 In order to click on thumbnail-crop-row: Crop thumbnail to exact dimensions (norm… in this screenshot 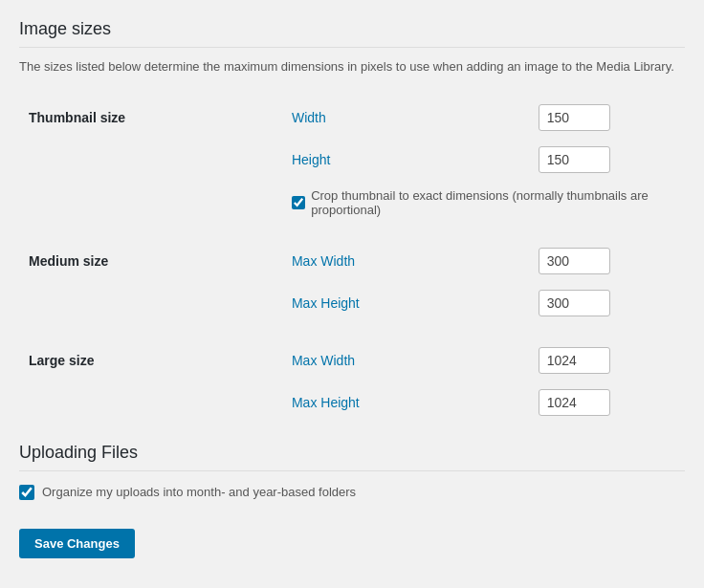, I will do `click(352, 203)`.